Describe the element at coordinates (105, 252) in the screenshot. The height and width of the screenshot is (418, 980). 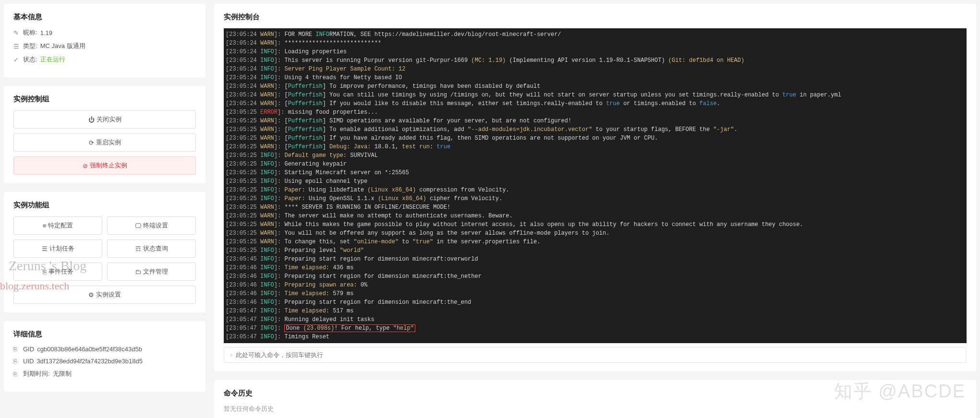
I see `func-group-card: 实例功能组 ≡特定配置 🖵终端设置 ☰计划任务 ☶状态查询 ⎘事件任务 🗀文件管…` at that location.